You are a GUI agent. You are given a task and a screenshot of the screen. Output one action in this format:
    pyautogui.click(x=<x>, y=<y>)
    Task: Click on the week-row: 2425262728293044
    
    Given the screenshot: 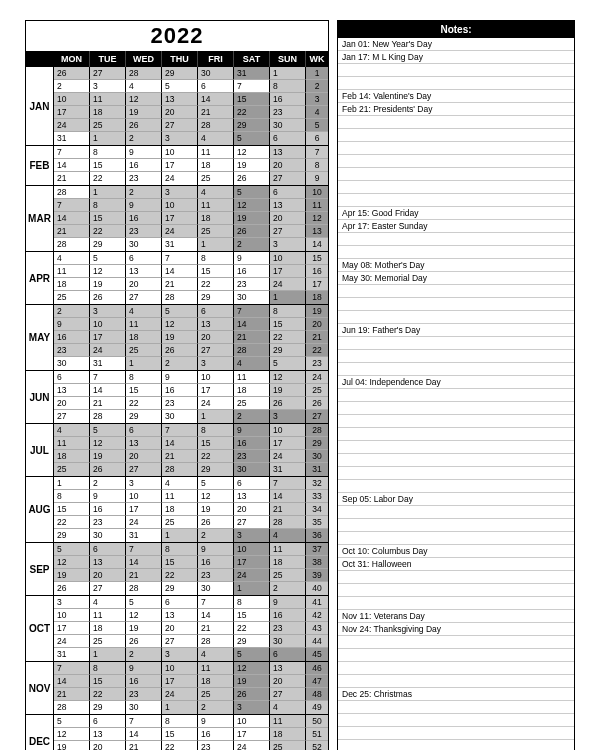 What is the action you would take?
    pyautogui.click(x=191, y=642)
    